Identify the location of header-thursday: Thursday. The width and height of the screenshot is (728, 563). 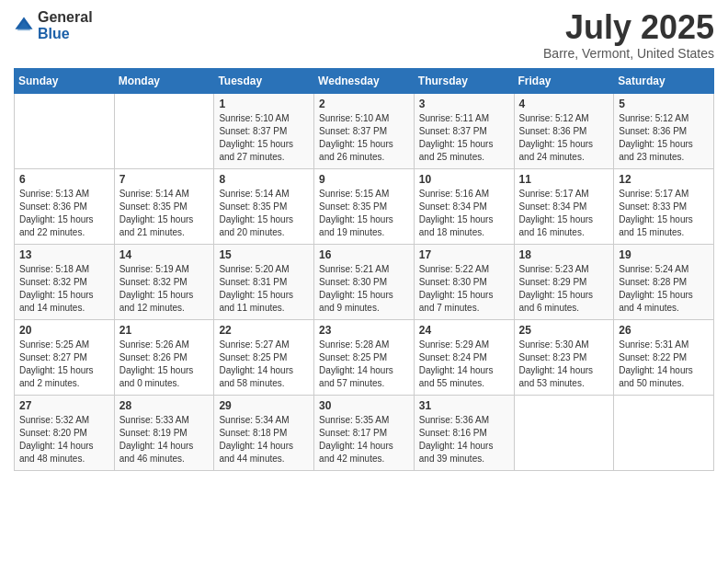
(463, 81).